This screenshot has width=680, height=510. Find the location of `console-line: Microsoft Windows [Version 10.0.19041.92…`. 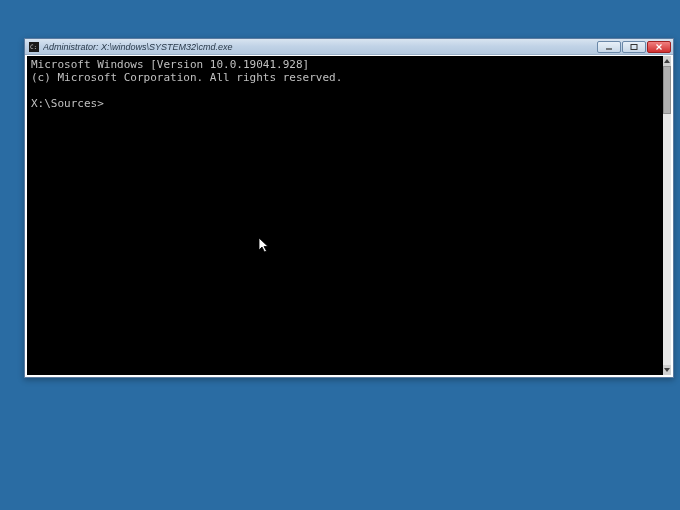

console-line: Microsoft Windows [Version 10.0.19041.92… is located at coordinates (345, 64).